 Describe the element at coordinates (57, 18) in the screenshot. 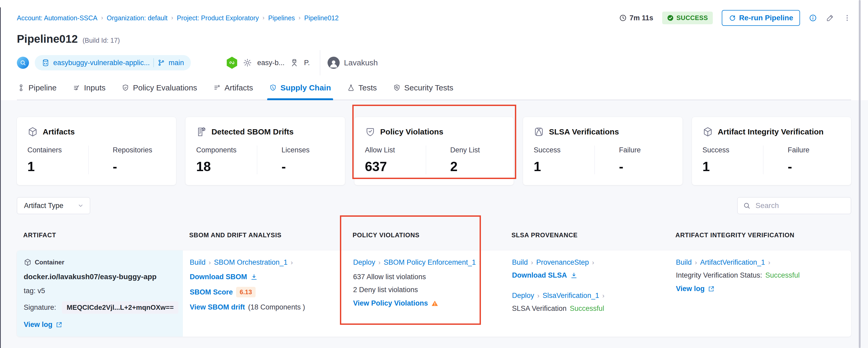

I see `breadcrumb-account: Account: Automation-SSCA` at that location.